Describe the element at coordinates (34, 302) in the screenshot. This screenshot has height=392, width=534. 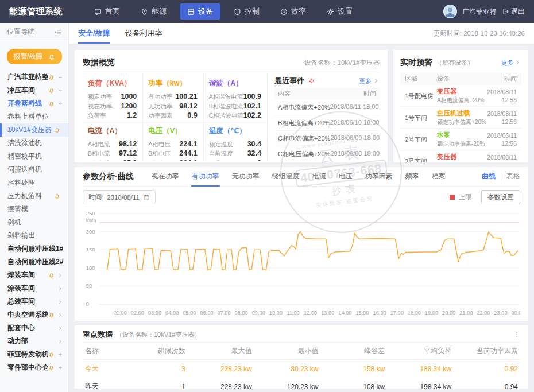
I see `sidebar-item-17: 总装车间` at that location.